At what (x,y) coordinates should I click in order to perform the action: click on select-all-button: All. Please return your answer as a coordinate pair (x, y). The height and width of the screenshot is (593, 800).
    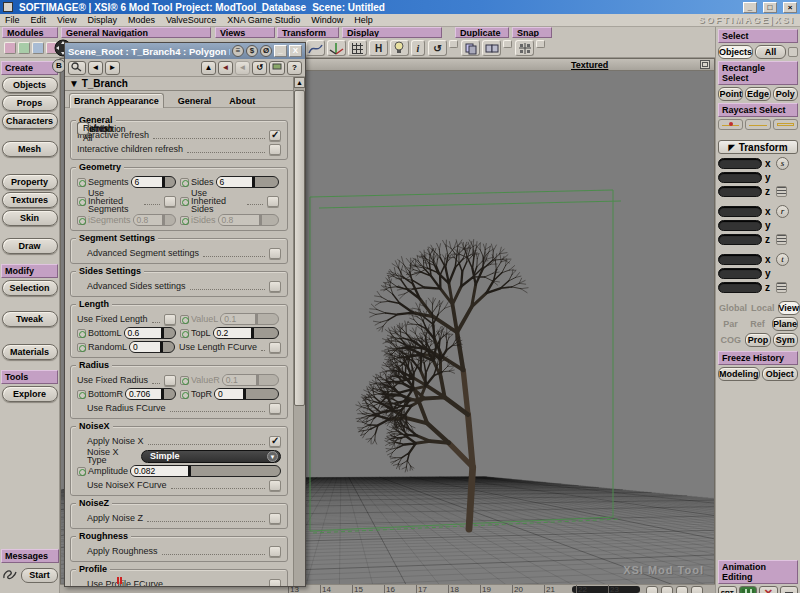
    Looking at the image, I should click on (770, 52).